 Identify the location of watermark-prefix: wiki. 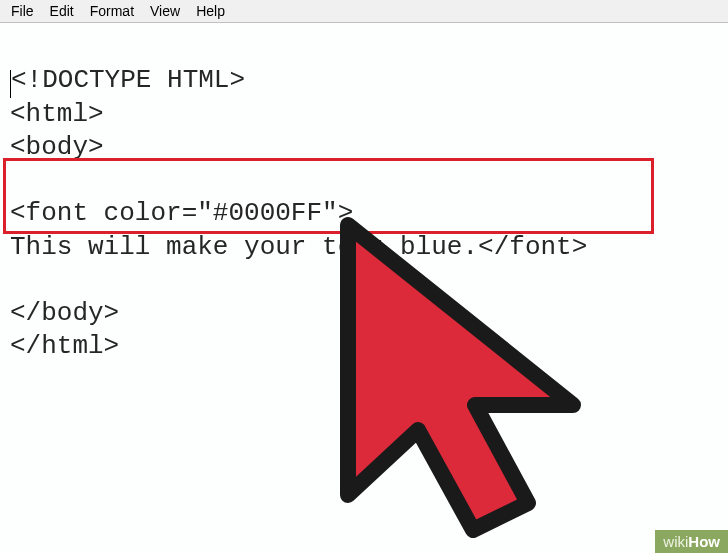
(676, 542).